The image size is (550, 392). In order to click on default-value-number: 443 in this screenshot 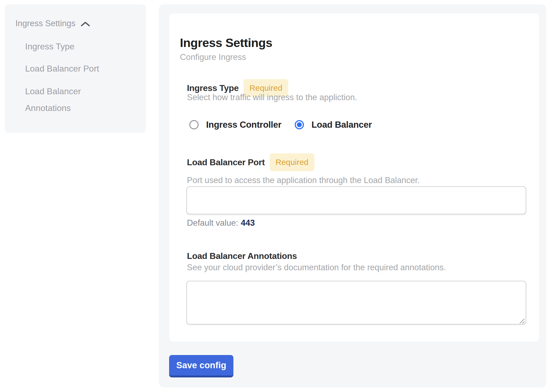, I will do `click(248, 223)`.